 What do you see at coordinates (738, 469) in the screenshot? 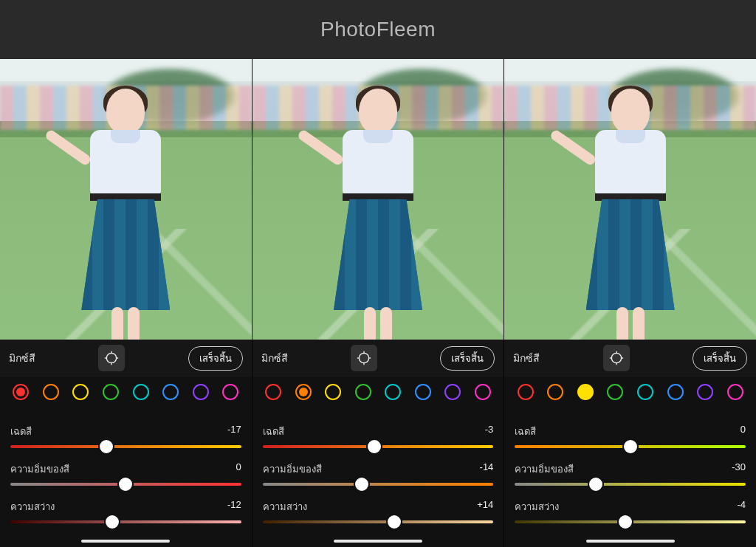
I see `slider-value: -30` at bounding box center [738, 469].